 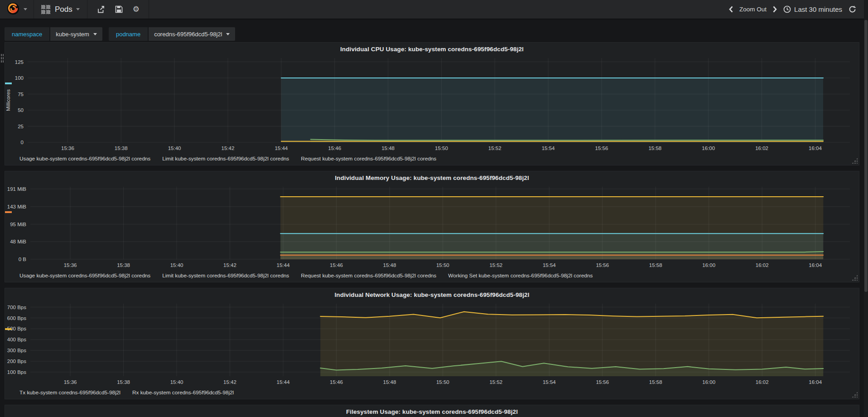 I want to click on svg-text: 15:50, so click(x=443, y=265).